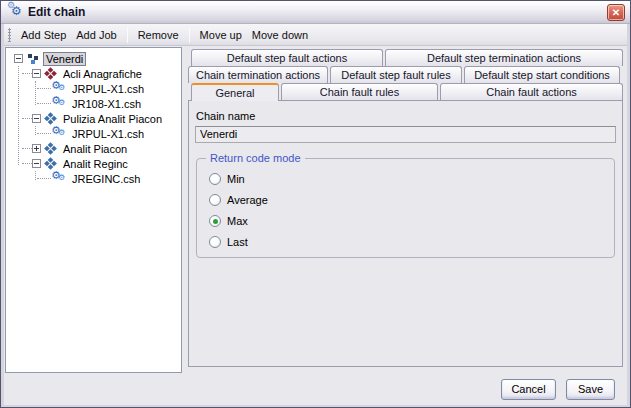  I want to click on move-down-button: Move down, so click(280, 35).